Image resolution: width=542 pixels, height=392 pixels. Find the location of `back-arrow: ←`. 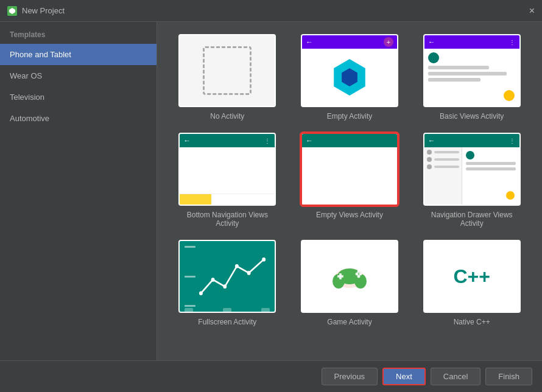

back-arrow: ← is located at coordinates (309, 42).